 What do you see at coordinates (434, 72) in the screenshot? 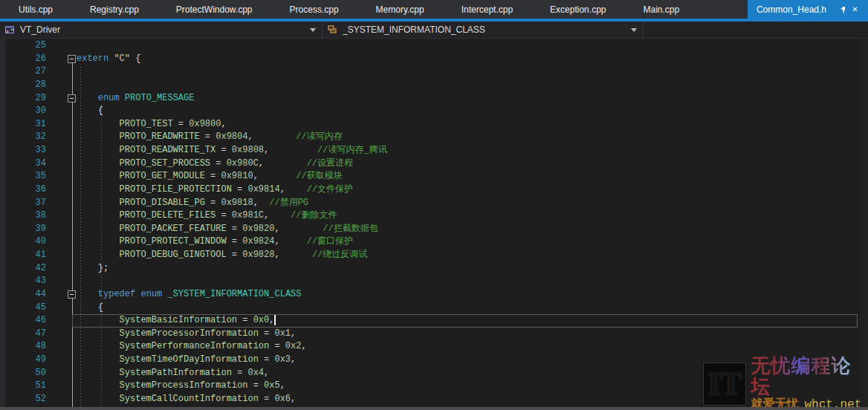
I see `code-line-27: 27` at bounding box center [434, 72].